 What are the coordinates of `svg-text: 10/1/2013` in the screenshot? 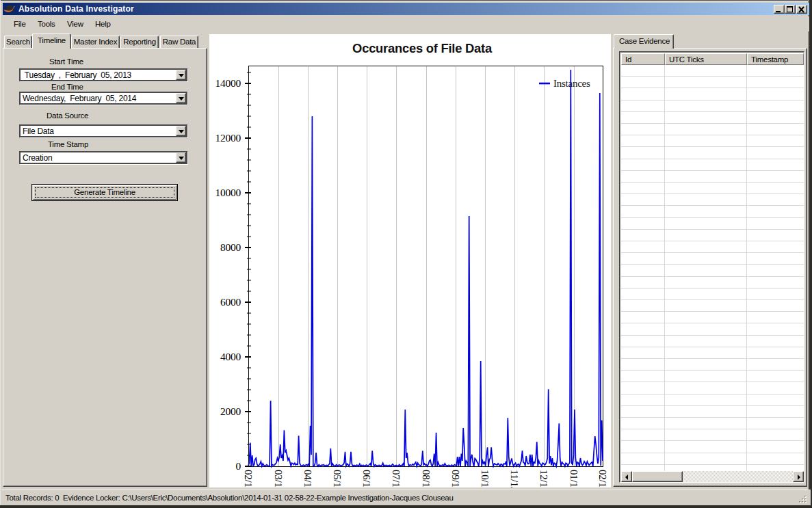 It's located at (485, 479).